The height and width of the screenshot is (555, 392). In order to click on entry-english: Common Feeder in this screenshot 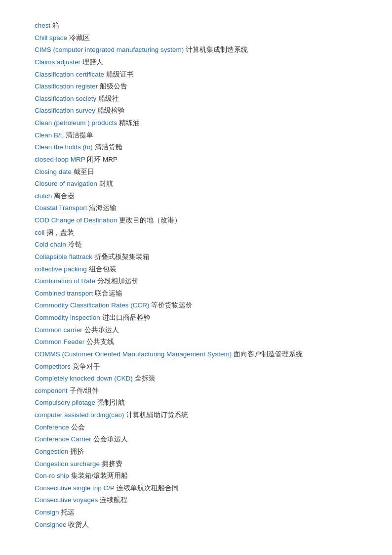, I will do `click(59, 342)`.